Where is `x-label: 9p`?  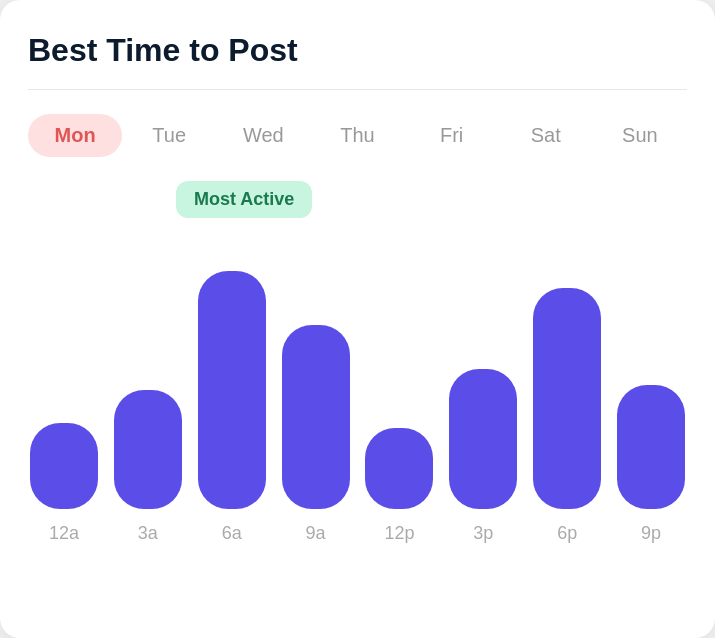 x-label: 9p is located at coordinates (651, 534).